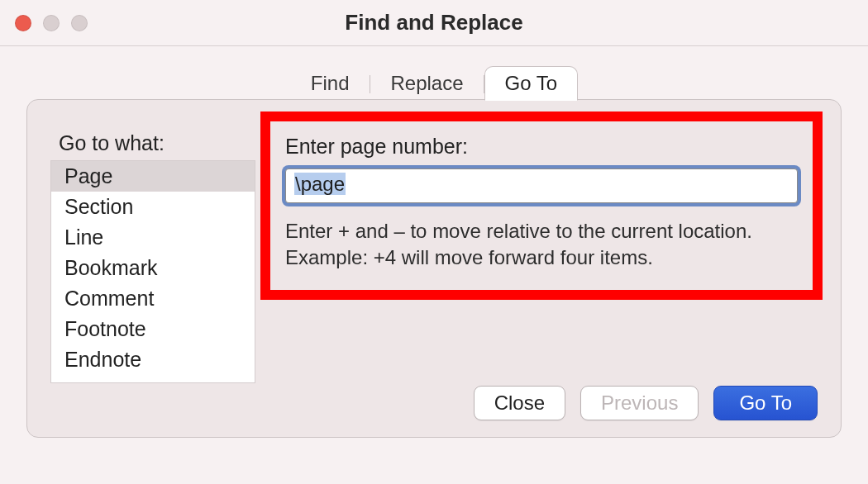 This screenshot has width=868, height=484. I want to click on list-item: Section, so click(153, 206).